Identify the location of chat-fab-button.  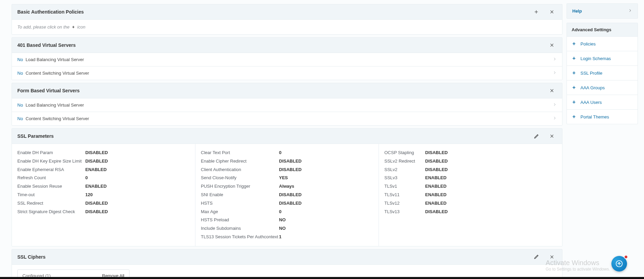
(619, 264).